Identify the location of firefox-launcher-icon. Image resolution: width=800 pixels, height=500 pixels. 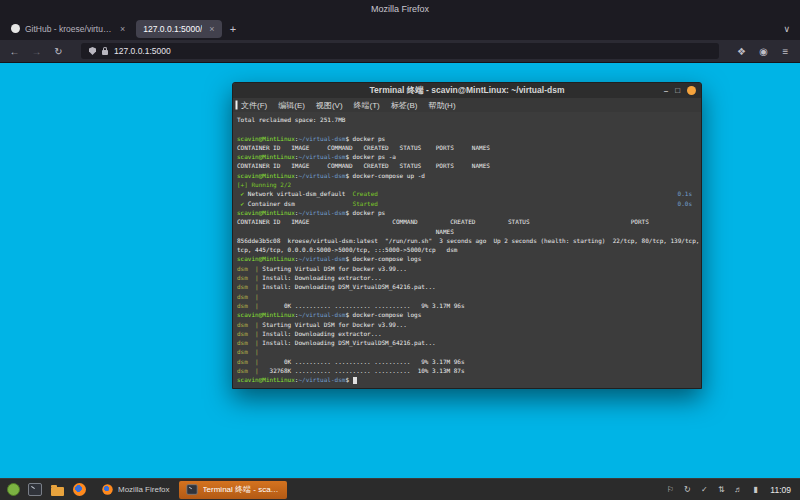
(80, 490).